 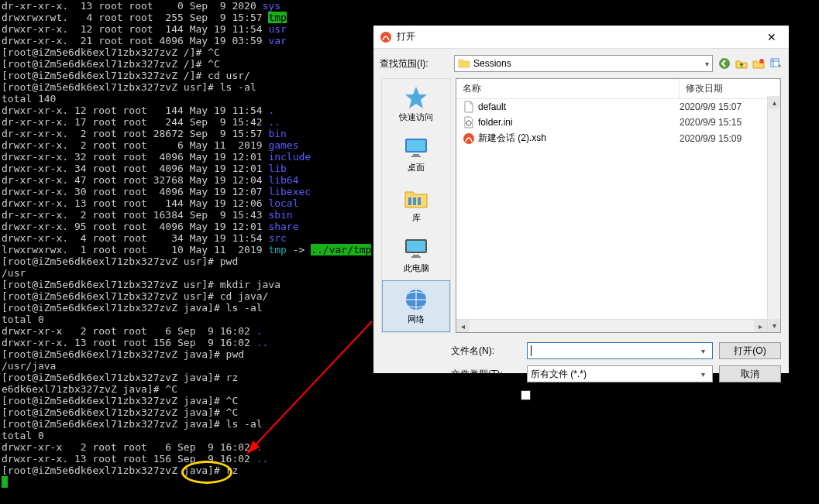 What do you see at coordinates (618, 122) in the screenshot?
I see `file-row: folder.ini2020/9/9 15:15` at bounding box center [618, 122].